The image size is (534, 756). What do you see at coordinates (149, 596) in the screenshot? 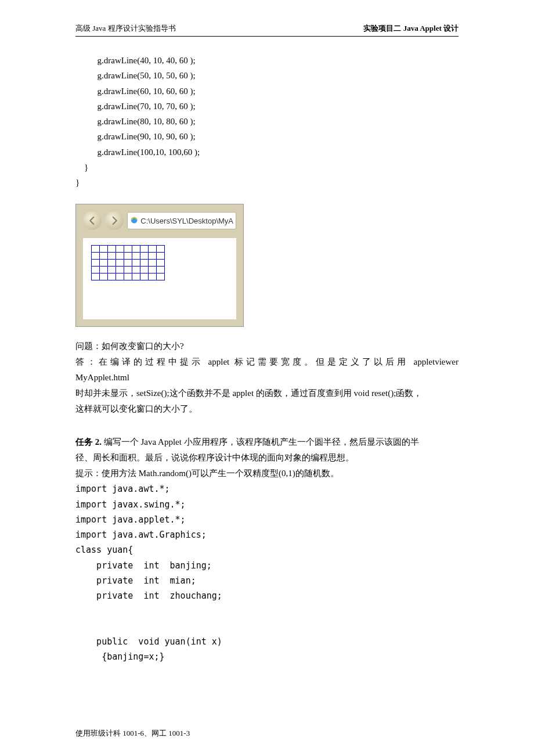
I see `code-line: private int zhouchang;` at bounding box center [149, 596].